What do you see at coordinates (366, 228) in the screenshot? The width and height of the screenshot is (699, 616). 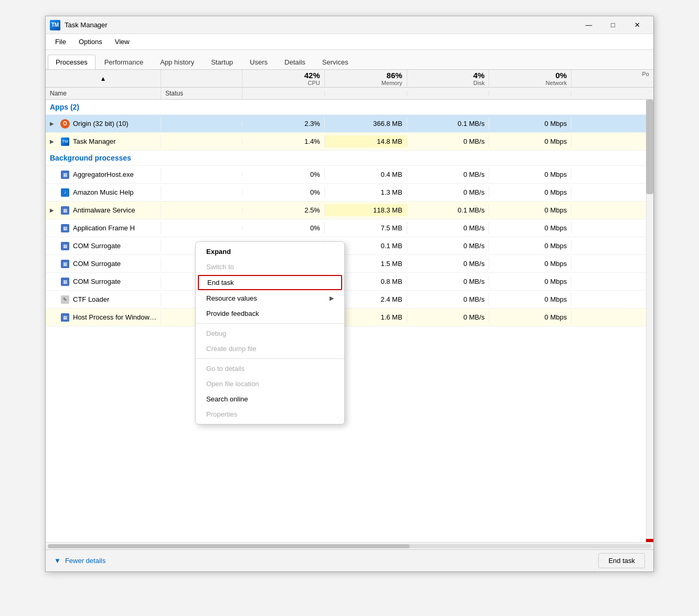 I see `memory-value: 7.5 MB` at bounding box center [366, 228].